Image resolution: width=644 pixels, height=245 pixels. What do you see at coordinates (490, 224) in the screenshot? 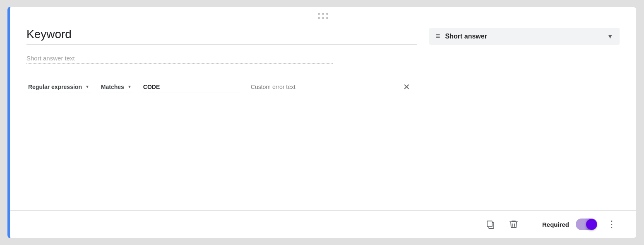
I see `copy-icon` at bounding box center [490, 224].